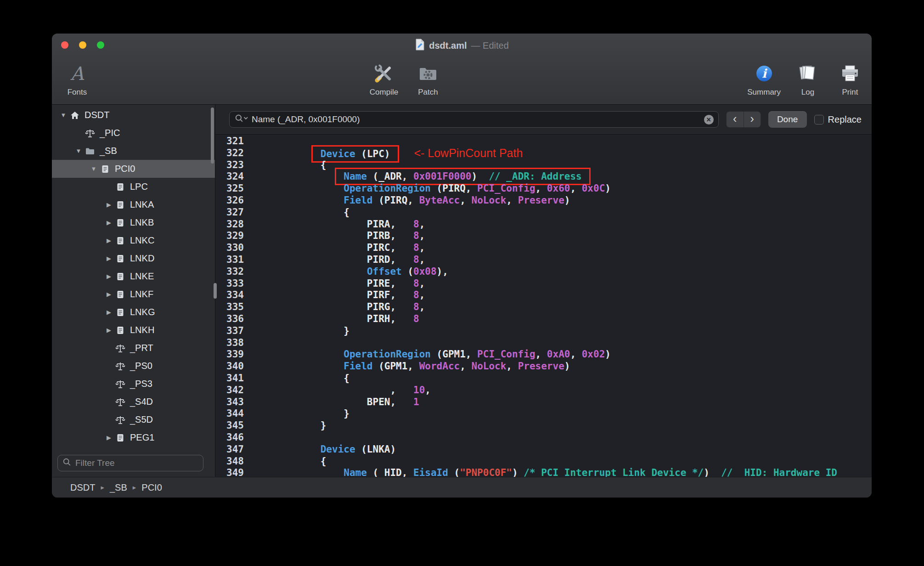  Describe the element at coordinates (428, 74) in the screenshot. I see `patch-icon` at that location.